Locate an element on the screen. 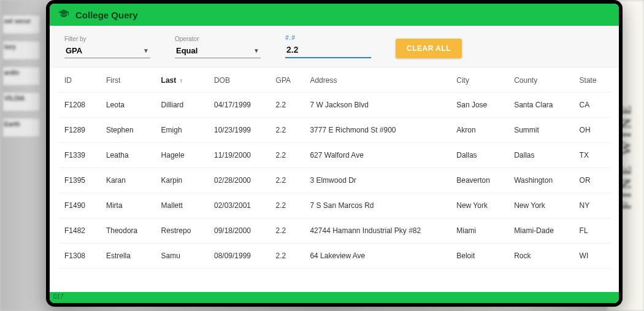 The height and width of the screenshot is (311, 644). app-title: College Query is located at coordinates (107, 15).